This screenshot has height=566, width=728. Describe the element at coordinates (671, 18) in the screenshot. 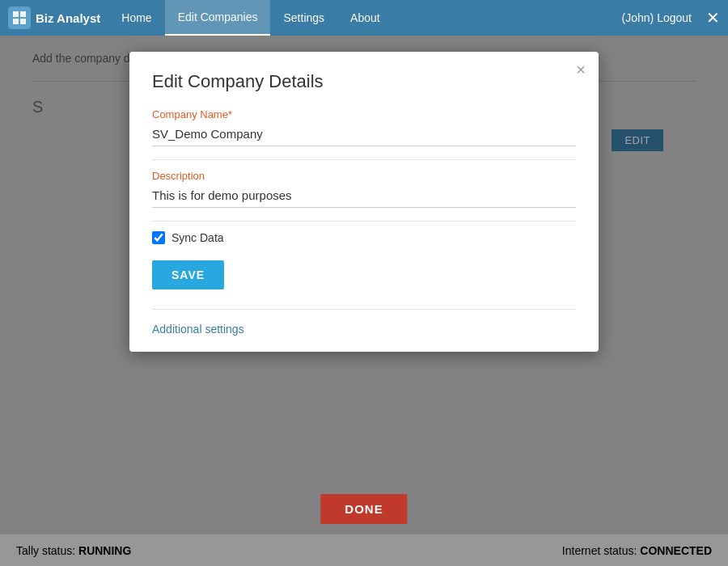

I see `navbar-right: (John) Logout ✕` at that location.